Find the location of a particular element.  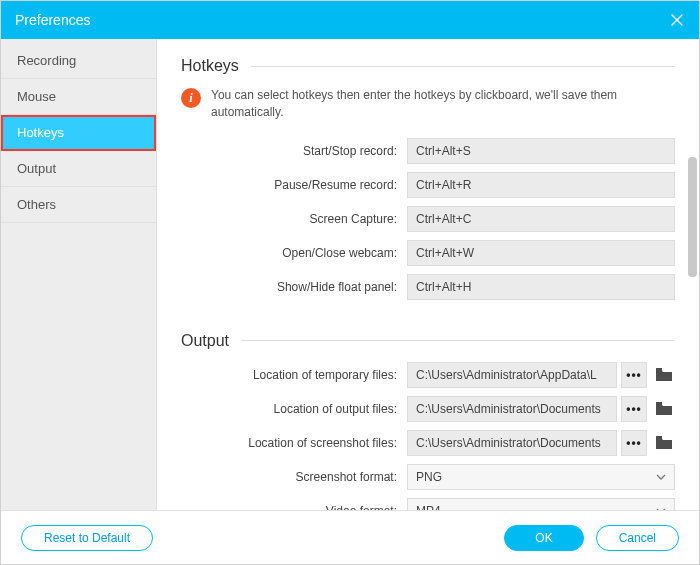

output-label: Video format: is located at coordinates (294, 507).